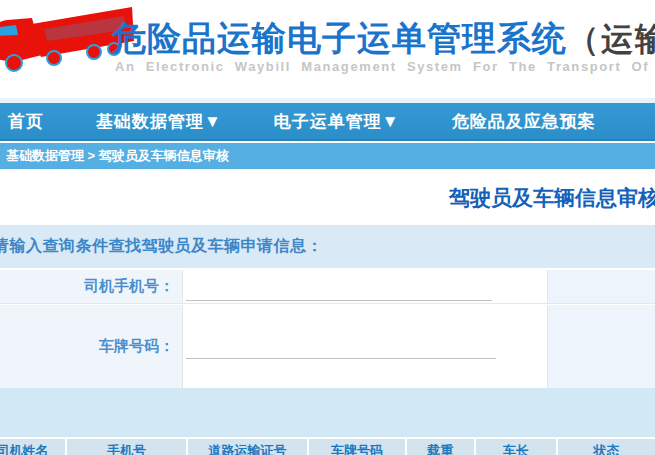 This screenshot has width=655, height=455. Describe the element at coordinates (328, 122) in the screenshot. I see `main-nav: 首页 基础数据管理▼ 电子运单管理▼ 危险品及应急预案` at that location.